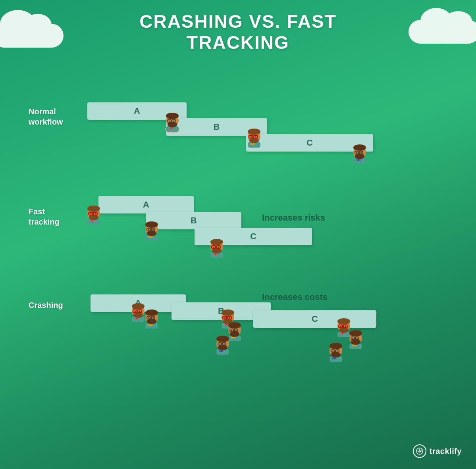 The height and width of the screenshot is (469, 476). I want to click on page-title: CRASHING VS. FAST TRACKING, so click(238, 32).